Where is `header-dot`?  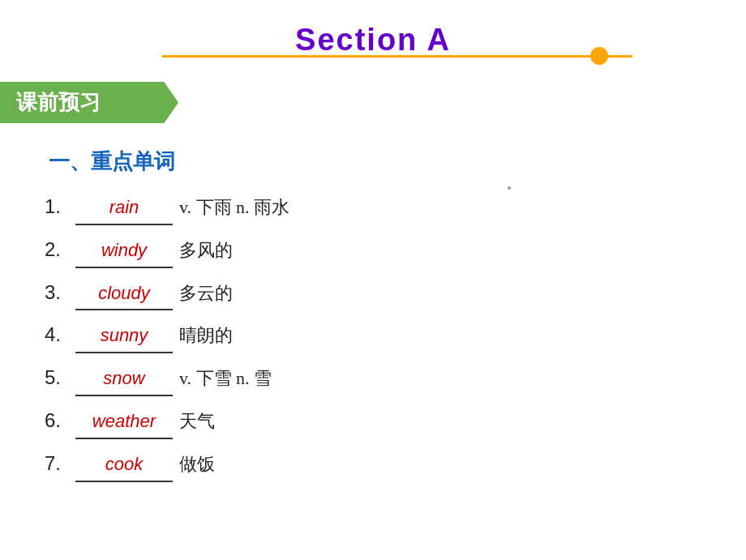 header-dot is located at coordinates (599, 56).